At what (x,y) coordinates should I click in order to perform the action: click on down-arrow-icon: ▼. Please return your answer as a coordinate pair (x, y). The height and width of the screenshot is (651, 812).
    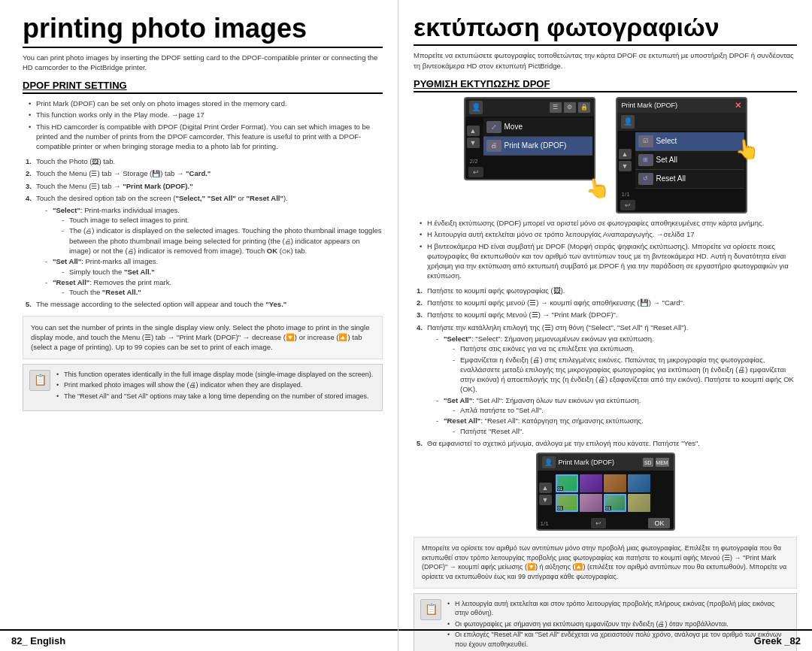
    Looking at the image, I should click on (474, 143).